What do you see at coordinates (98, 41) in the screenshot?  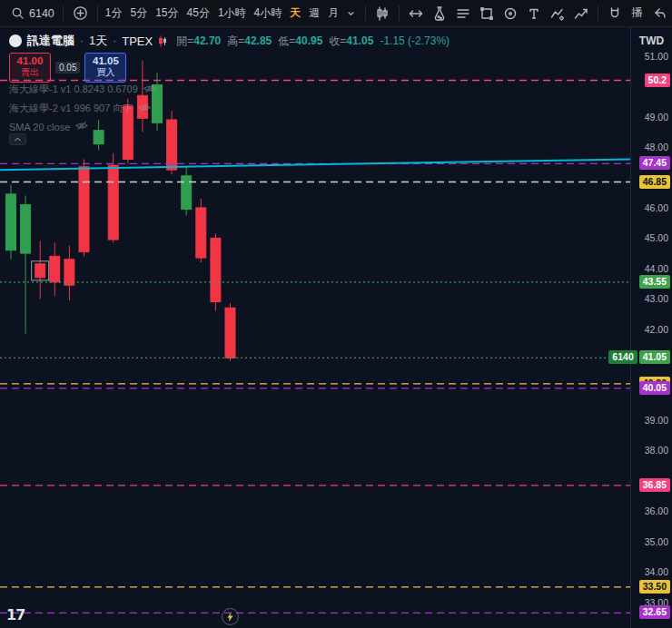 I see `symbol-interval: 1天` at bounding box center [98, 41].